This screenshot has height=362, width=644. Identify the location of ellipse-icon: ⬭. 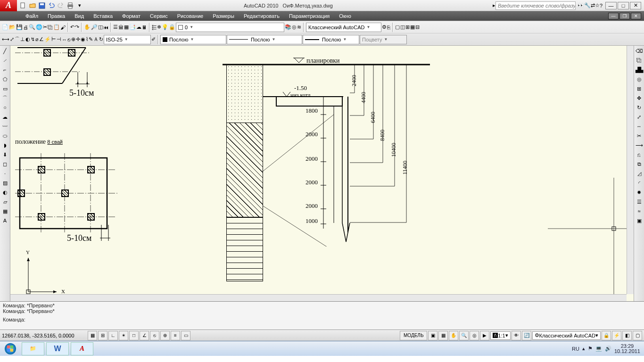
(5, 136).